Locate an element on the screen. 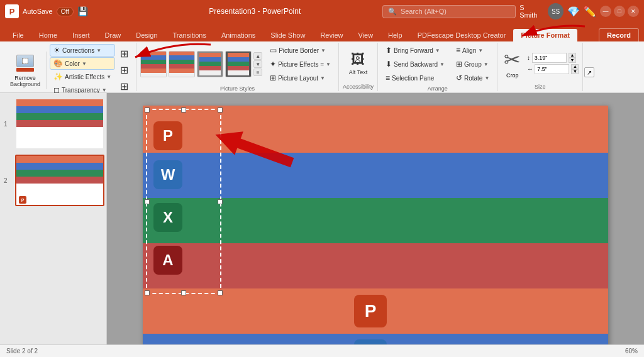  width-up: ▲ is located at coordinates (575, 67).